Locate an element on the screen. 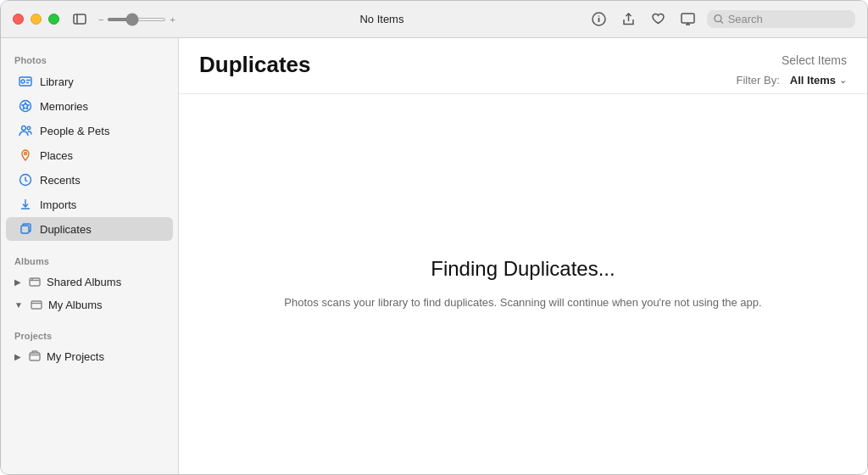 Image resolution: width=868 pixels, height=475 pixels. imports-label: Imports is located at coordinates (58, 205).